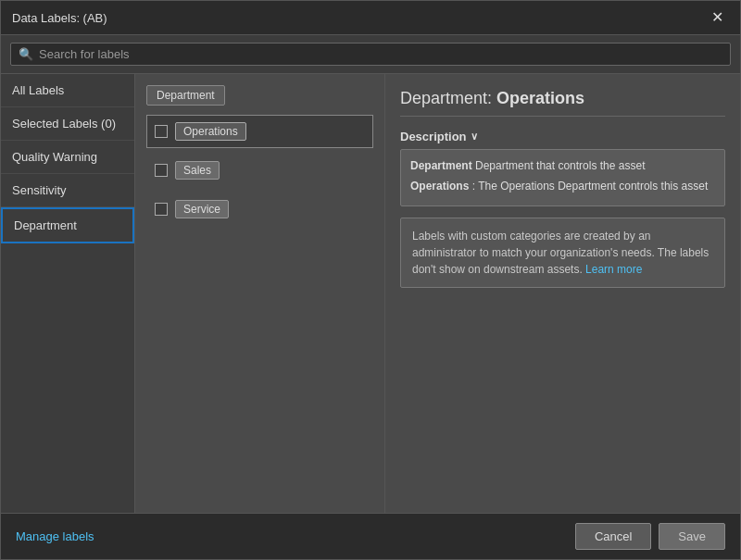 The height and width of the screenshot is (560, 741). What do you see at coordinates (692, 537) in the screenshot?
I see `save-button: Save` at bounding box center [692, 537].